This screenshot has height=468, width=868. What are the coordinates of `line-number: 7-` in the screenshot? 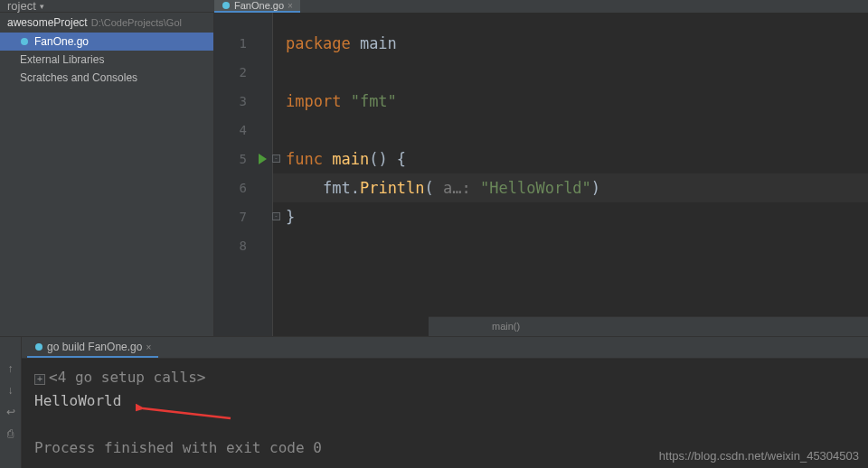 It's located at (243, 217).